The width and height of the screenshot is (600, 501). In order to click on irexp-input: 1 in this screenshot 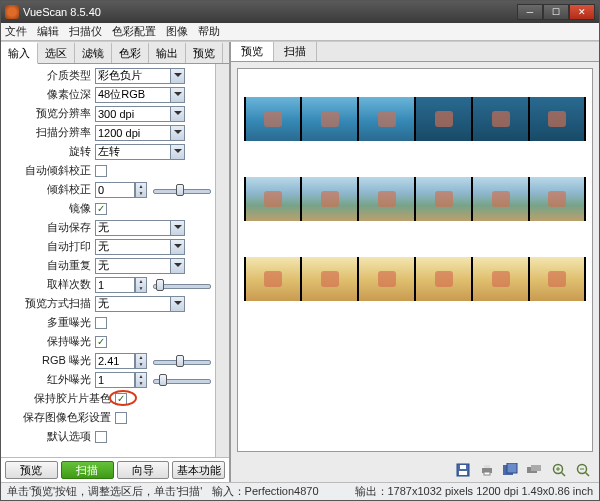, I will do `click(115, 380)`.